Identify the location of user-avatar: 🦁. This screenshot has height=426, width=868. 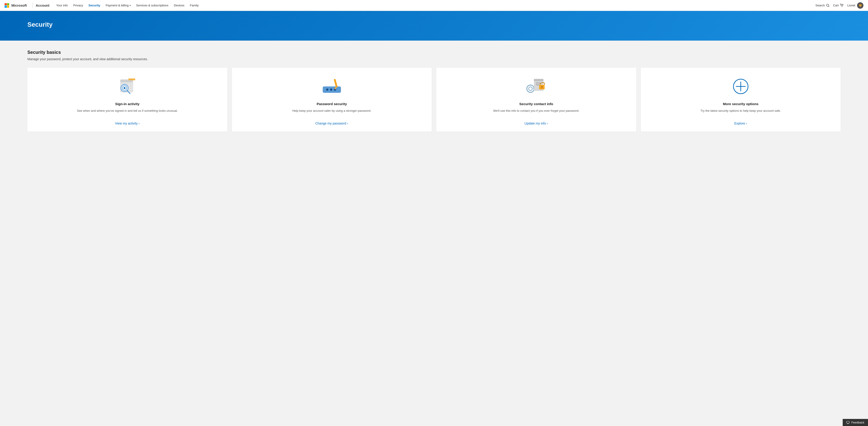
(860, 5).